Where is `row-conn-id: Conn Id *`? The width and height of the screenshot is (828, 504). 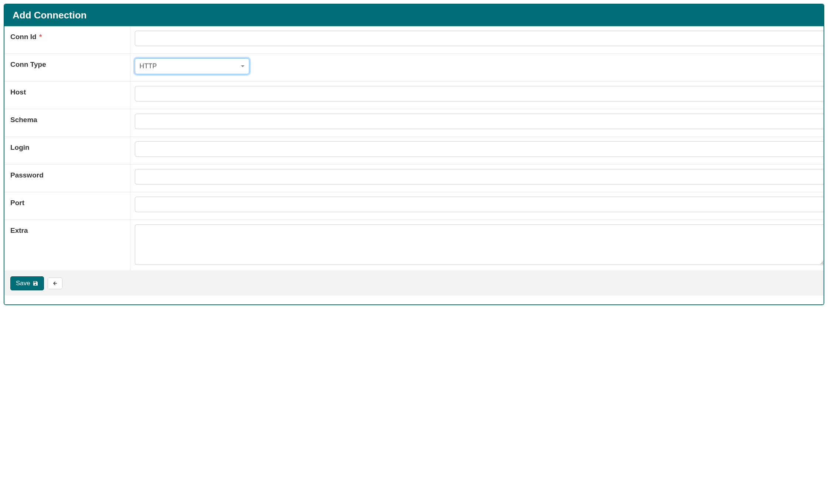 row-conn-id: Conn Id * is located at coordinates (414, 40).